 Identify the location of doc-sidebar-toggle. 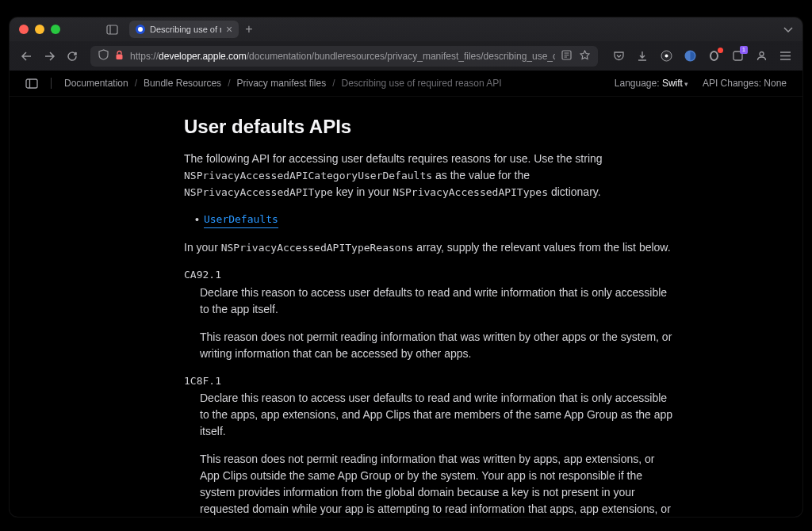
(32, 84).